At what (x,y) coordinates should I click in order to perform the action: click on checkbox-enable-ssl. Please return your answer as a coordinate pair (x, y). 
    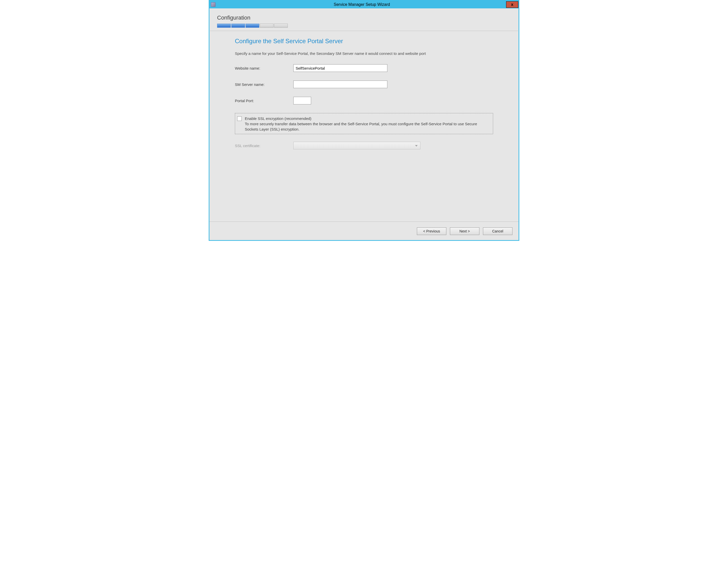
    Looking at the image, I should click on (239, 119).